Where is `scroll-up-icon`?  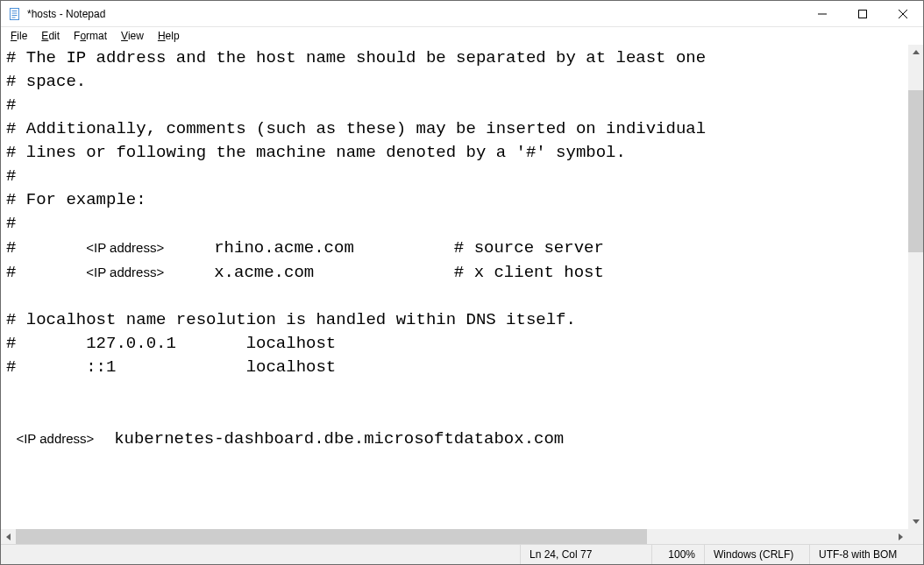
scroll-up-icon is located at coordinates (915, 53).